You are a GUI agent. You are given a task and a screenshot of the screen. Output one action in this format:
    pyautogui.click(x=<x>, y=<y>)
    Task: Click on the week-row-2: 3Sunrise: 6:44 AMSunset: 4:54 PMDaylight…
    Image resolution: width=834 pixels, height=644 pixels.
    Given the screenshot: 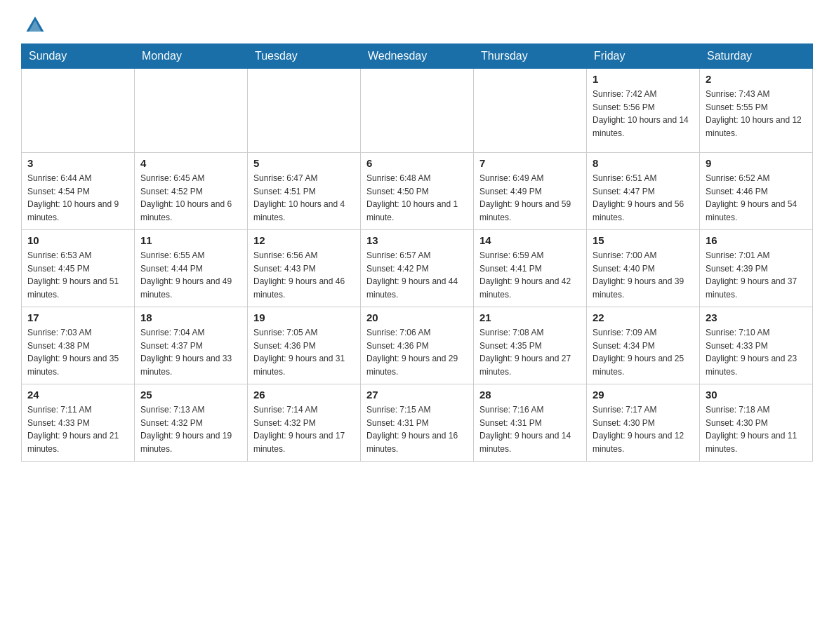 What is the action you would take?
    pyautogui.click(x=417, y=192)
    